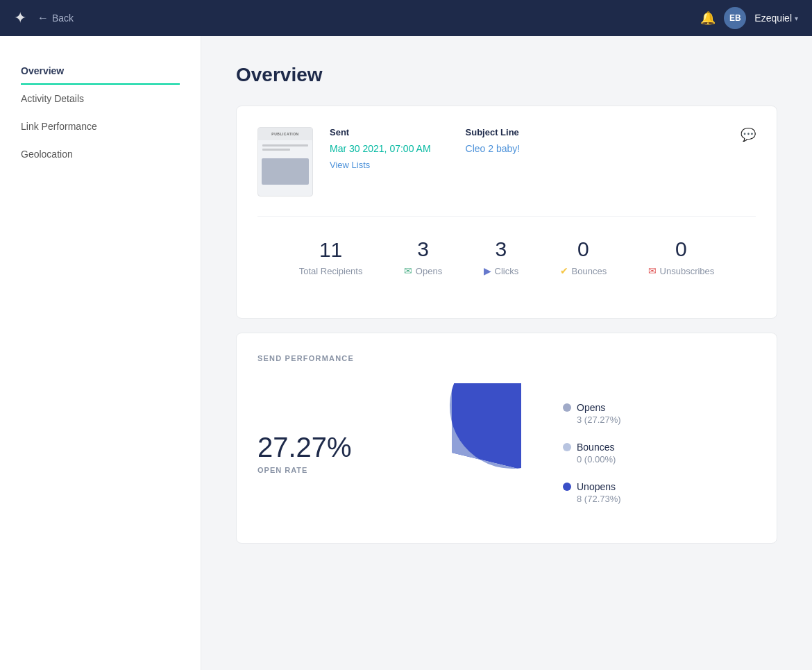 The width and height of the screenshot is (812, 670). What do you see at coordinates (682, 257) in the screenshot?
I see `stat-unsubscribes: 0 ✉ Unsubscribes` at bounding box center [682, 257].